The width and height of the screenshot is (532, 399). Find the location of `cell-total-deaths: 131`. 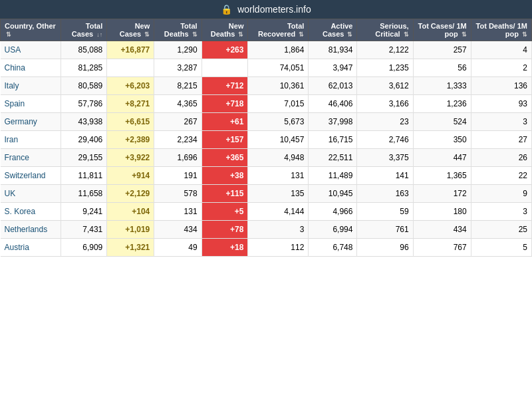

cell-total-deaths: 131 is located at coordinates (178, 211).